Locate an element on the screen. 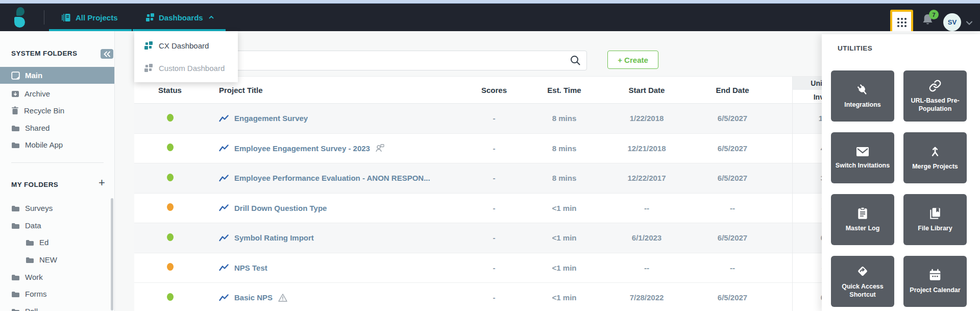 This screenshot has height=311, width=980. tile-label: Project Calendar is located at coordinates (935, 291).